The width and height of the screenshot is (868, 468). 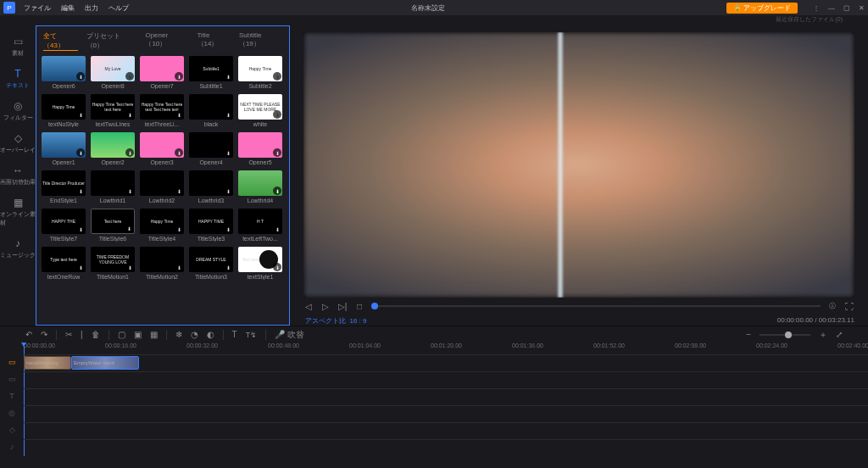 I want to click on text-tool-button: T, so click(x=235, y=334).